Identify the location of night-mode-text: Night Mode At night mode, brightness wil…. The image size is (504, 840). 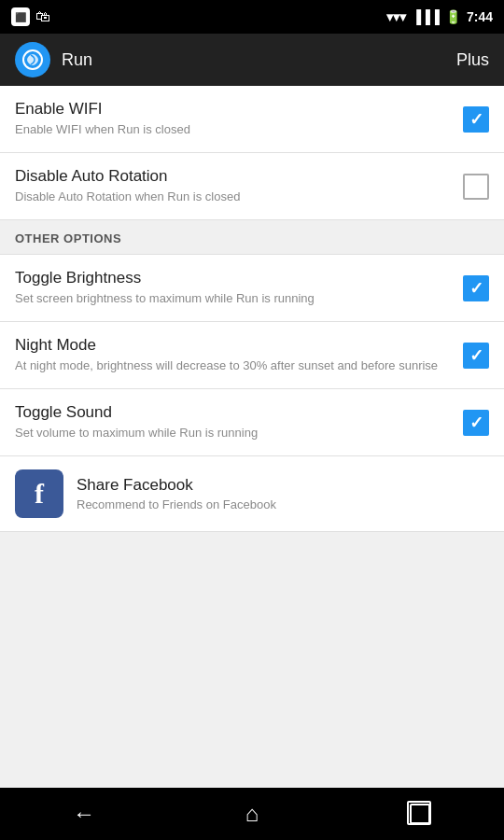
(239, 355).